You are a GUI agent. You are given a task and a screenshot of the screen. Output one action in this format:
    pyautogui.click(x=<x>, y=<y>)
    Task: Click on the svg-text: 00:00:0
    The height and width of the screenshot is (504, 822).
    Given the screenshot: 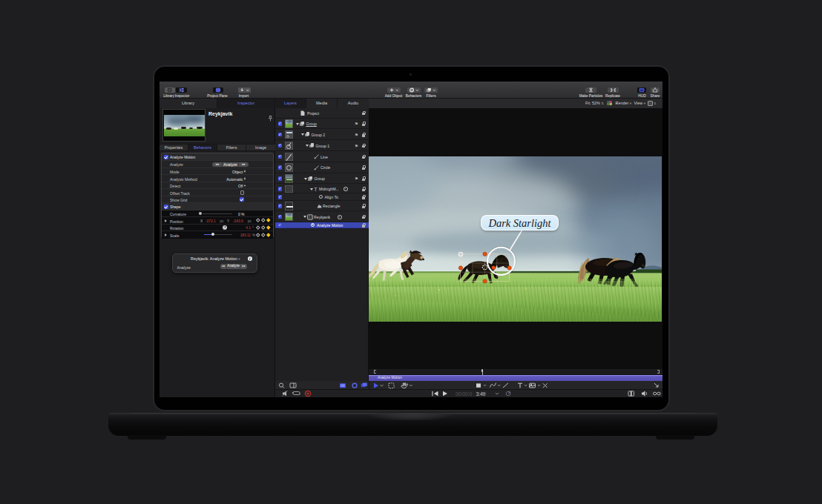 What is the action you would take?
    pyautogui.click(x=464, y=394)
    